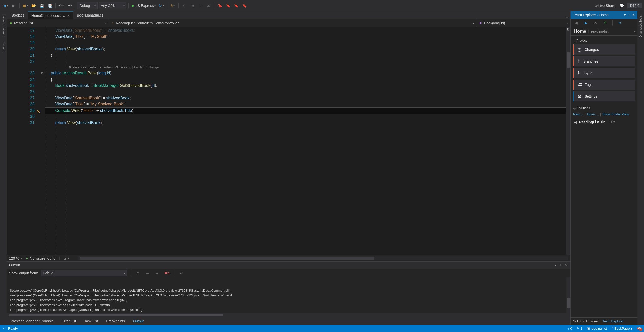  Describe the element at coordinates (593, 114) in the screenshot. I see `te-open-link: Open…` at that location.